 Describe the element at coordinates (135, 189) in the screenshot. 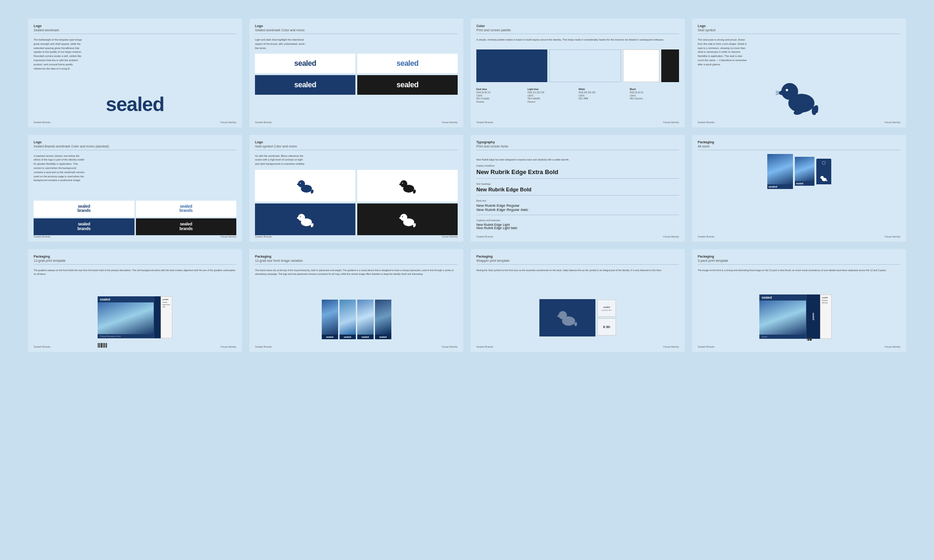

I see `card-sealed-brands-wordmark: Logo Sealed Brands wordmark Color and mo…` at that location.